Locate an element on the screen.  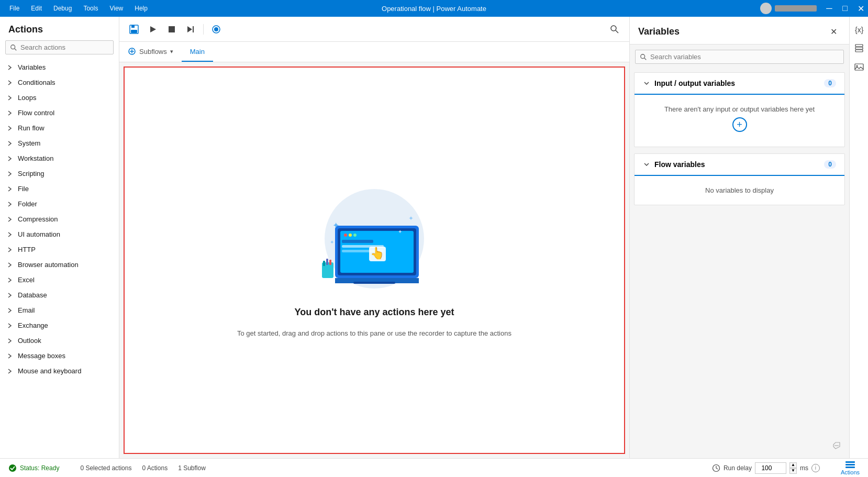
action-item-loops: Loops is located at coordinates (60, 97).